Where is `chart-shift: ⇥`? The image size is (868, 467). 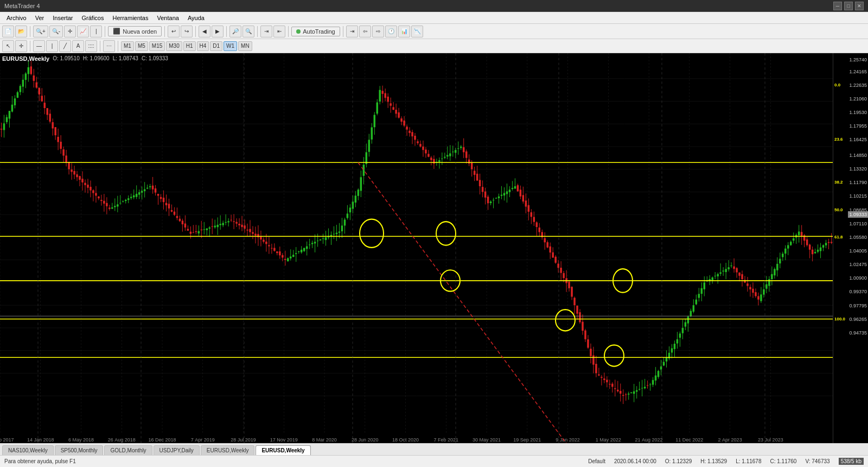 chart-shift: ⇥ is located at coordinates (266, 31).